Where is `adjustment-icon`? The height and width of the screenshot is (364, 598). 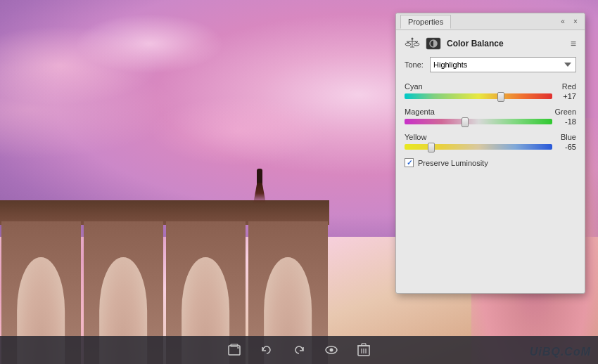
adjustment-icon is located at coordinates (433, 44).